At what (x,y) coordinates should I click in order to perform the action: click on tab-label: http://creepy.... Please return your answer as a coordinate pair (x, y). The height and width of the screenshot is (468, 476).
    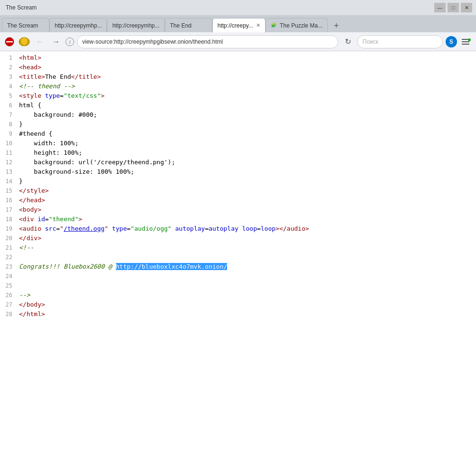
    Looking at the image, I should click on (236, 26).